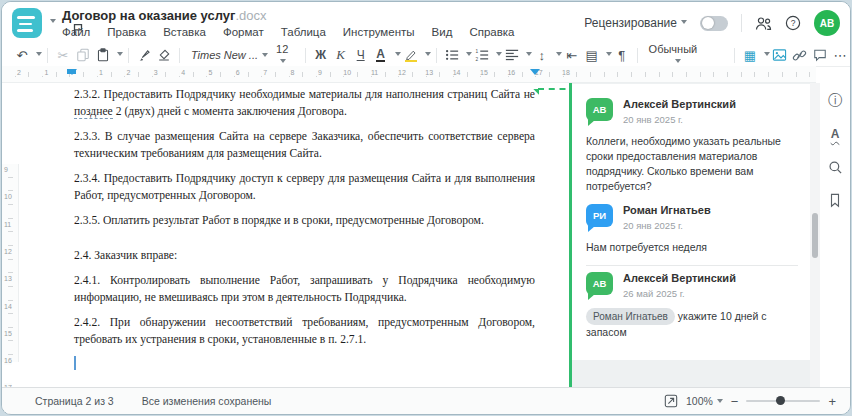 The width and height of the screenshot is (852, 416). What do you see at coordinates (840, 55) in the screenshot?
I see `toolbar-more-button: ⋯` at bounding box center [840, 55].